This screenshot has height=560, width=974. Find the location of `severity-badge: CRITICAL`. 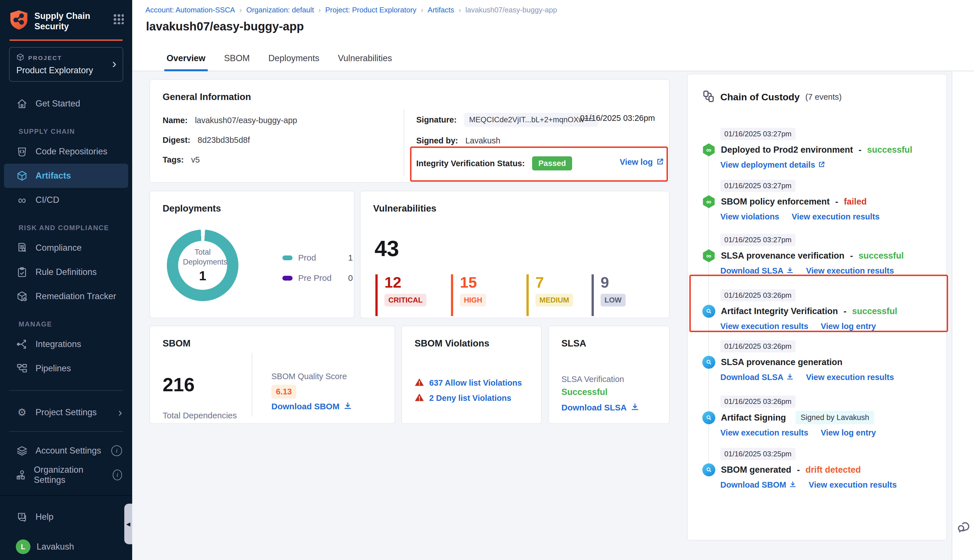

severity-badge: CRITICAL is located at coordinates (405, 300).